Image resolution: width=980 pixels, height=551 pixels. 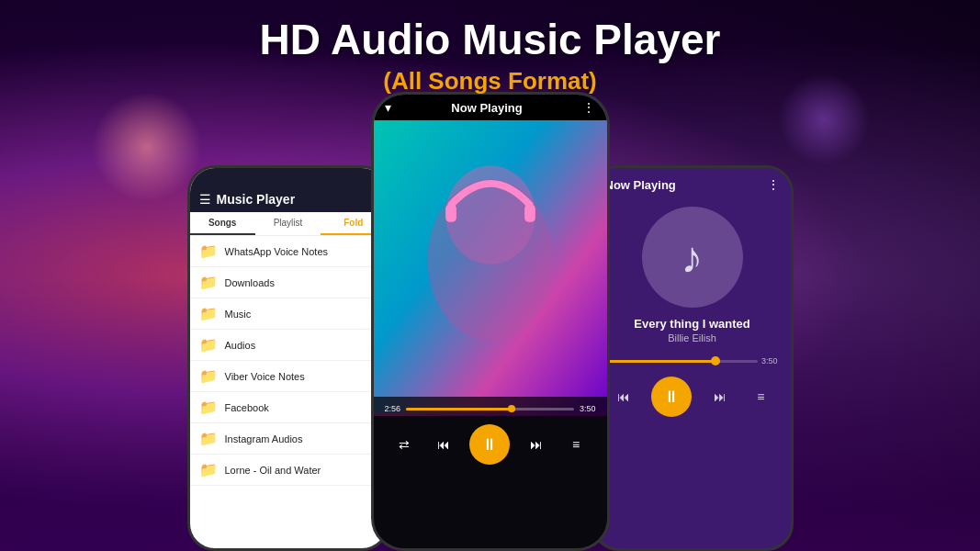 I want to click on right-playback-controls: ⏮ ⏸ ⏭ ≡, so click(x=693, y=397).